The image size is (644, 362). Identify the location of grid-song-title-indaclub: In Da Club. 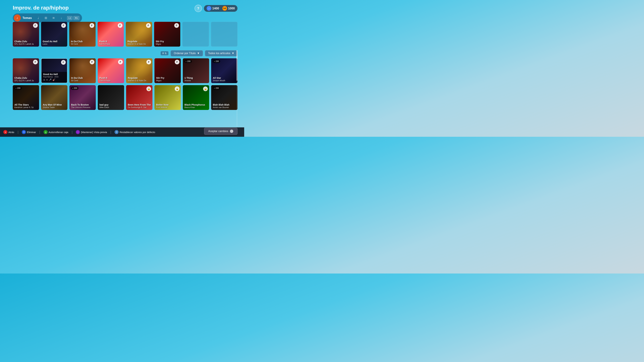
(82, 78).